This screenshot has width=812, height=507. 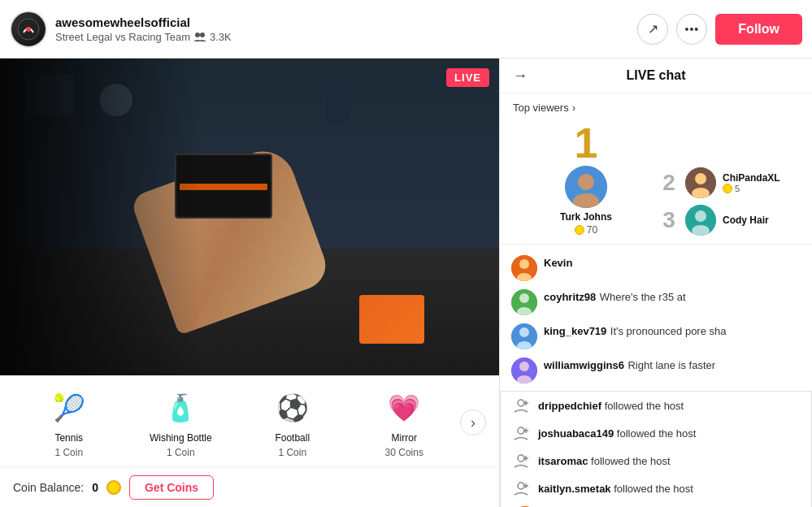 What do you see at coordinates (656, 370) in the screenshot?
I see `chat-message-williamwiggins: williamwiggins6 Right lane is faster` at bounding box center [656, 370].